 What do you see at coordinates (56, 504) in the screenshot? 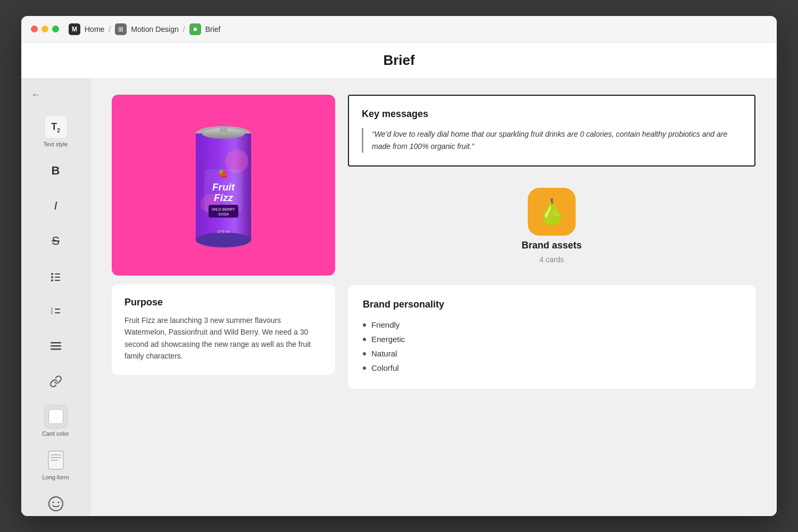
I see `emoji-icon` at bounding box center [56, 504].